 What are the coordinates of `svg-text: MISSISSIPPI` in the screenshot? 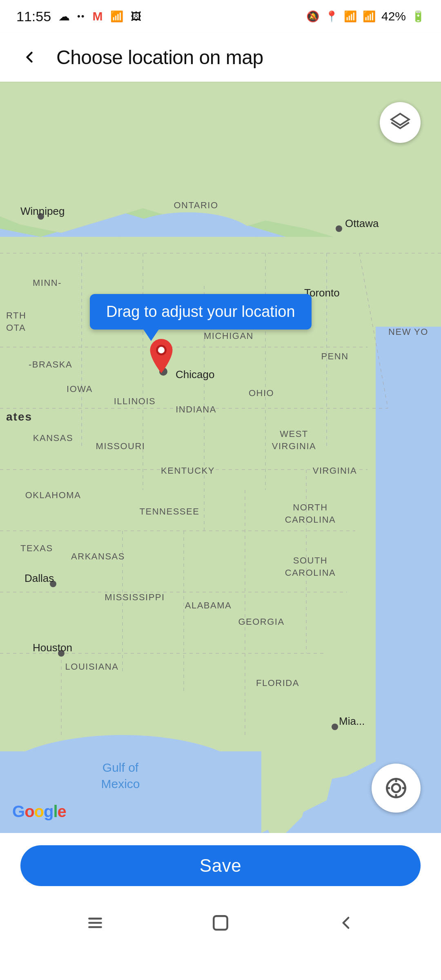 It's located at (135, 597).